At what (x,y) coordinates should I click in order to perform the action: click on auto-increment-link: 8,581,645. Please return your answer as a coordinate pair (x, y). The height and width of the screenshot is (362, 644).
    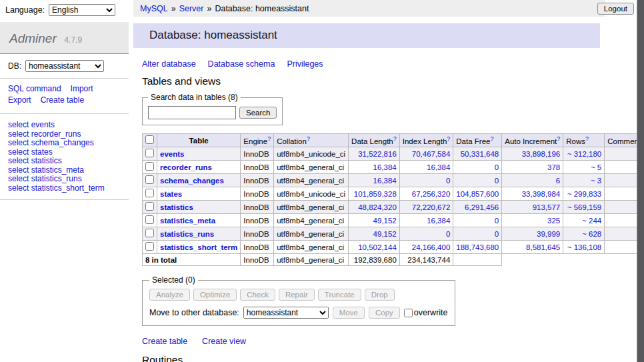
    Looking at the image, I should click on (543, 247).